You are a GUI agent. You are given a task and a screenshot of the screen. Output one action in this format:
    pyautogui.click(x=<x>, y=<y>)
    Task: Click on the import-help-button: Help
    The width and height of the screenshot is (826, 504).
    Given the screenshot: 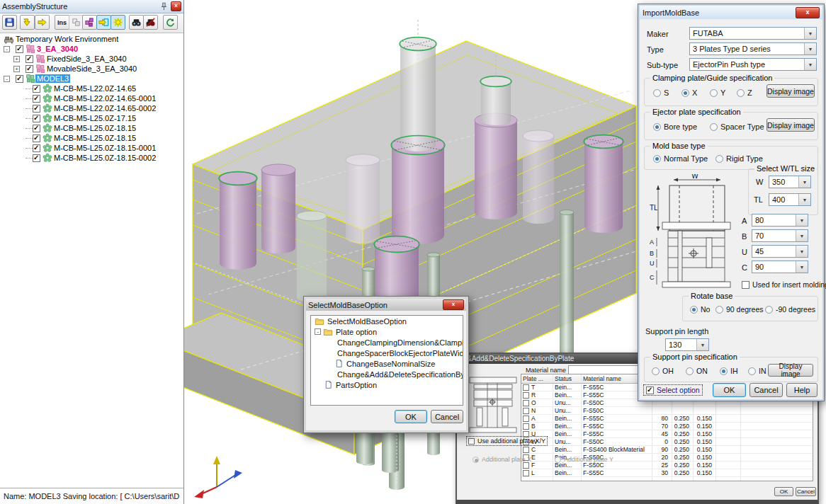 What is the action you would take?
    pyautogui.click(x=802, y=390)
    